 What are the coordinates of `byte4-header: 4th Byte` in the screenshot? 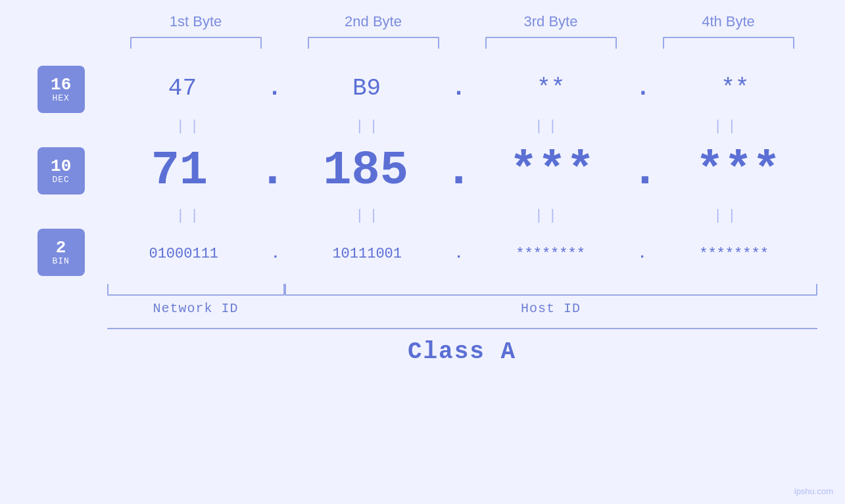 It's located at (729, 22).